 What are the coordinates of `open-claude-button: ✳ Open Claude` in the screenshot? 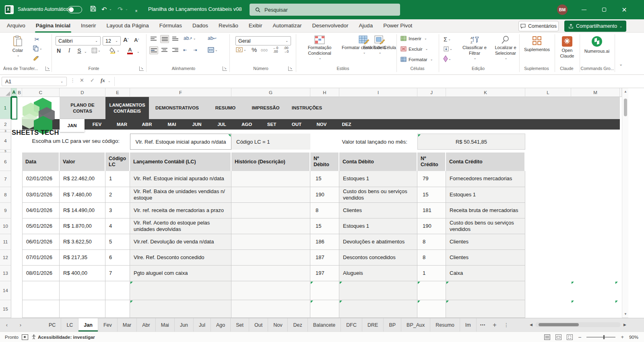 It's located at (567, 47).